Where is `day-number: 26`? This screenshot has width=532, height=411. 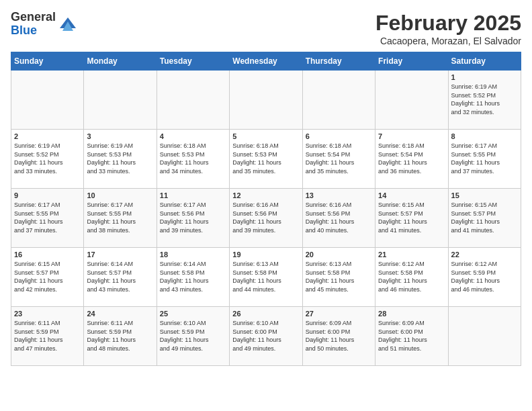 day-number: 26 is located at coordinates (266, 314).